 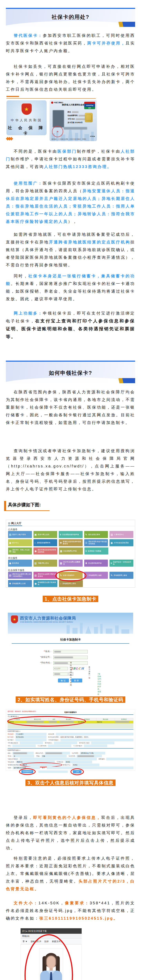 I want to click on table-cell, so click(x=124, y=722).